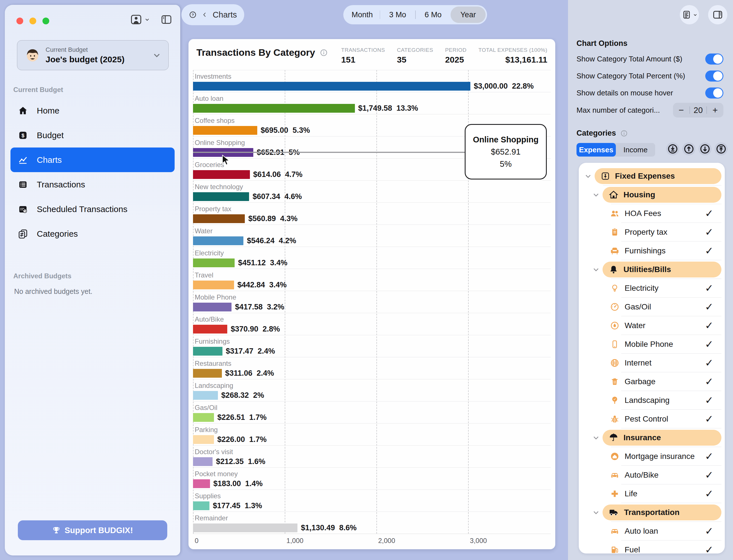 The height and width of the screenshot is (560, 733). I want to click on minimize-window-icon, so click(33, 21).